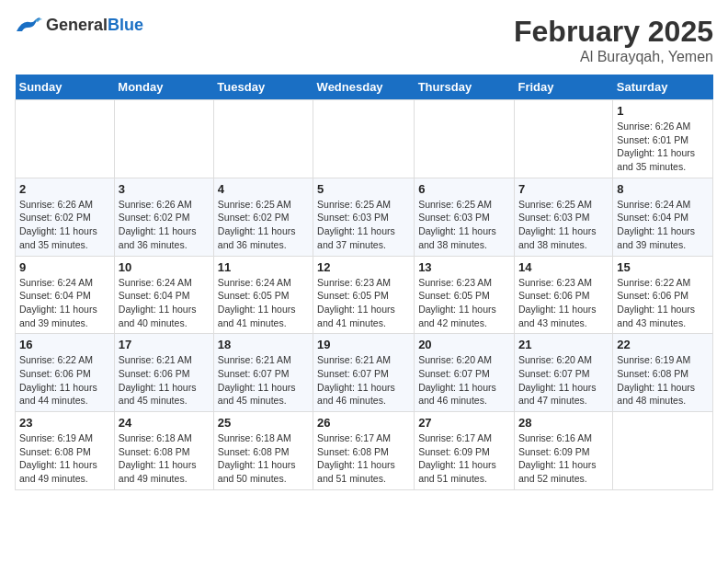 The height and width of the screenshot is (563, 728). Describe the element at coordinates (28, 26) in the screenshot. I see `logo-icon` at that location.